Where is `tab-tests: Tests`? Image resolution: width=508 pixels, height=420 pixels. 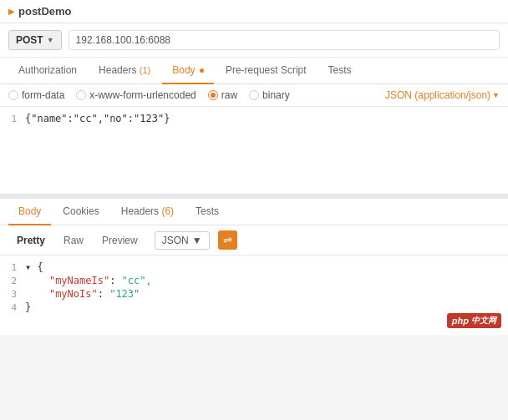
tab-tests: Tests is located at coordinates (340, 71).